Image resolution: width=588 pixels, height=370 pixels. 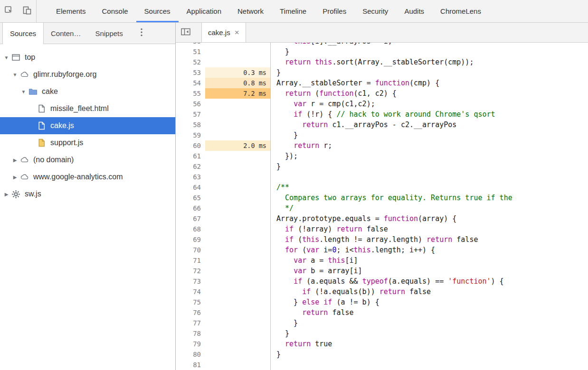 What do you see at coordinates (190, 104) in the screenshot?
I see `line-number: 56` at bounding box center [190, 104].